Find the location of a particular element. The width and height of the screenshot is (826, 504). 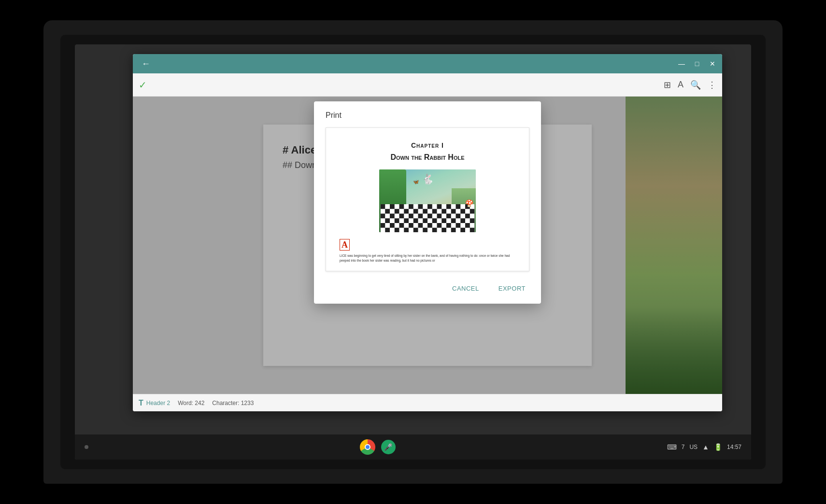

search-icon: 🔍 is located at coordinates (696, 85).